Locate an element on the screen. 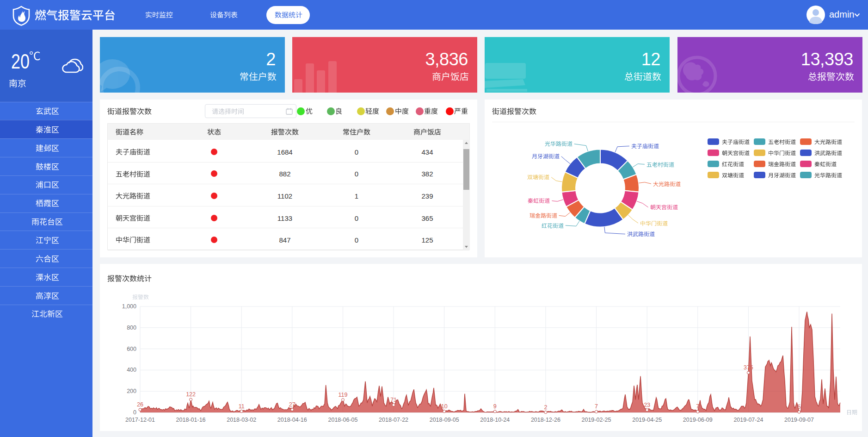  svg-text: 23 is located at coordinates (647, 405).